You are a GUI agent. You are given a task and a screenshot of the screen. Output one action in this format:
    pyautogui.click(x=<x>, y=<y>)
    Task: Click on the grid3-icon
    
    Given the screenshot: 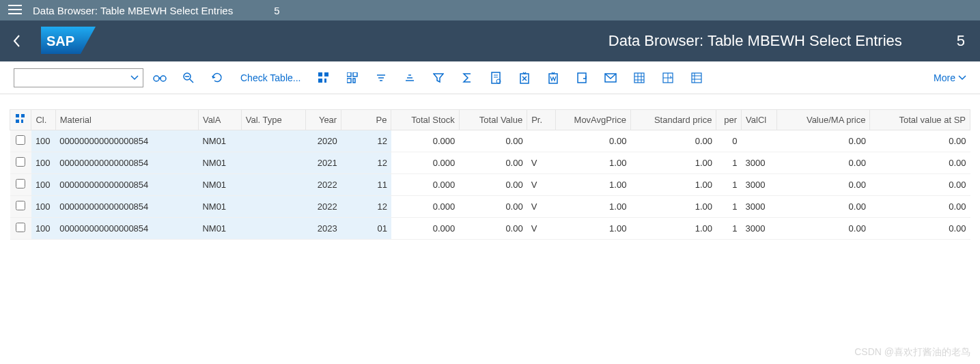 What is the action you would take?
    pyautogui.click(x=697, y=78)
    